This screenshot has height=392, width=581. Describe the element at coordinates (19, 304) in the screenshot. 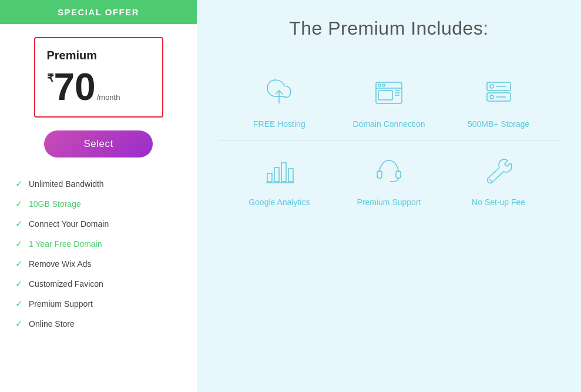

I see `check-icon-premium-support: ✓` at that location.